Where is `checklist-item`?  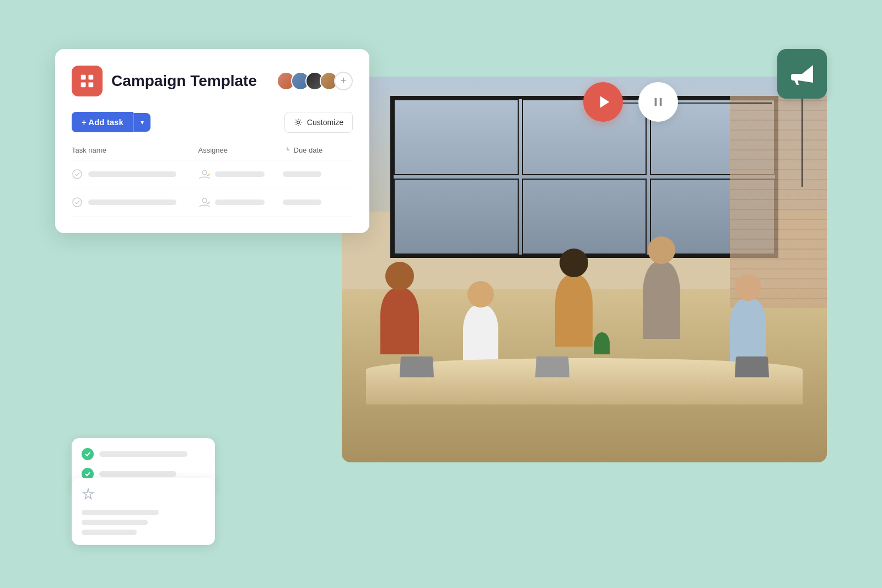 checklist-item is located at coordinates (143, 454).